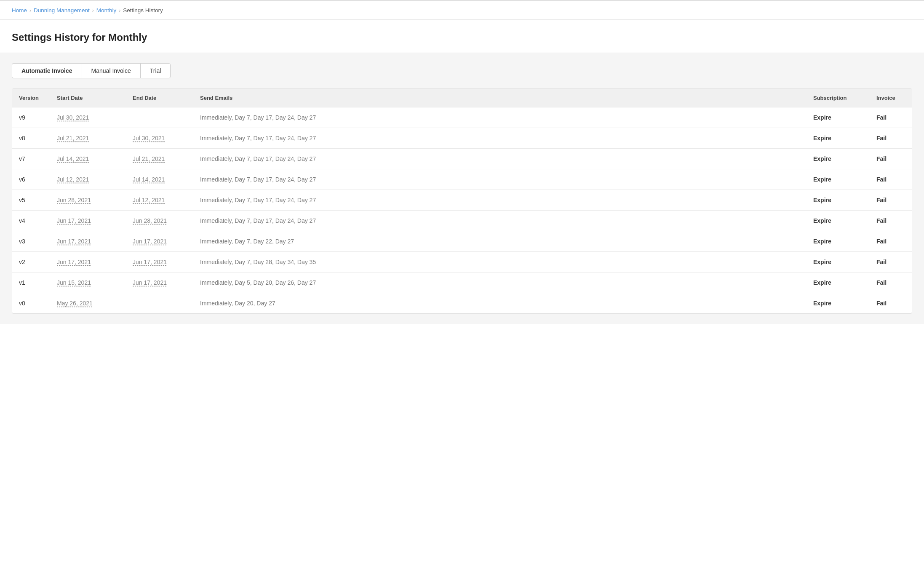 This screenshot has height=577, width=924. What do you see at coordinates (143, 10) in the screenshot?
I see `breadcrumb-current: Settings History` at bounding box center [143, 10].